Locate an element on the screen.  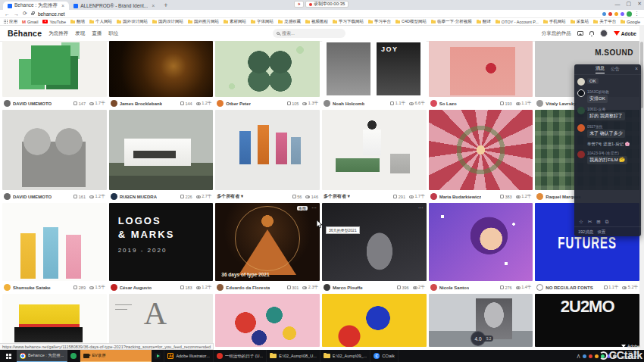
chat-tab-messages: 消息 is located at coordinates (600, 70).